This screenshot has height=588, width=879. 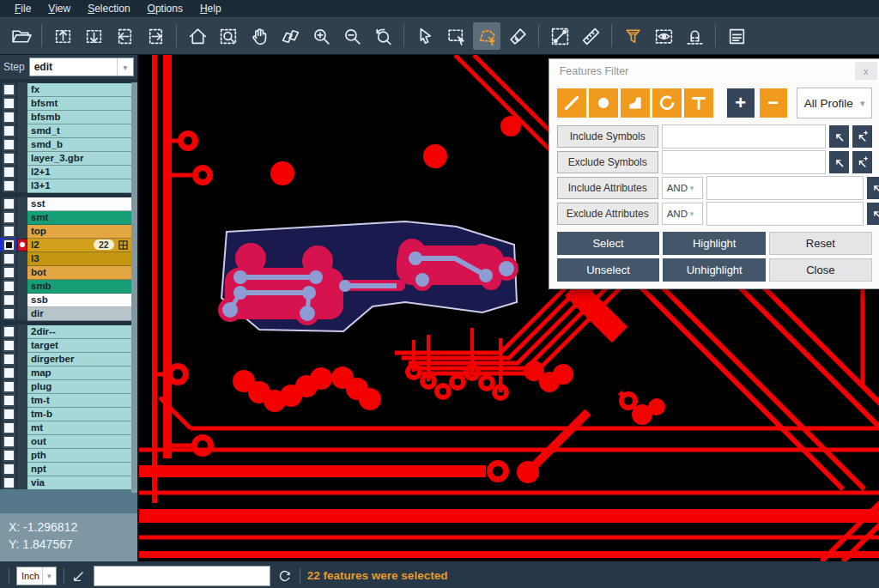 What do you see at coordinates (79, 373) in the screenshot?
I see `layer-name: map` at bounding box center [79, 373].